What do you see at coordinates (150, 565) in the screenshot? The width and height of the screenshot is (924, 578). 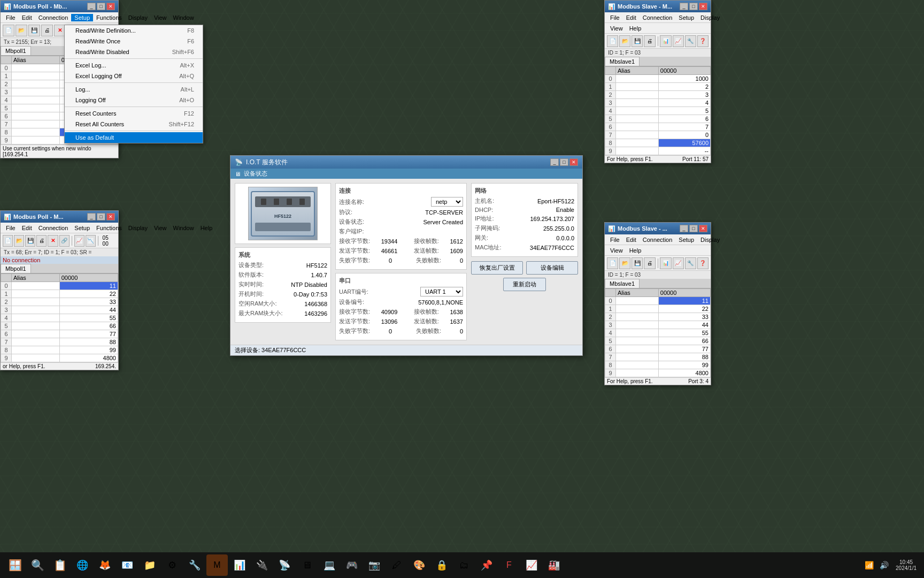 I see `taskbar-explorer: 📁` at bounding box center [150, 565].